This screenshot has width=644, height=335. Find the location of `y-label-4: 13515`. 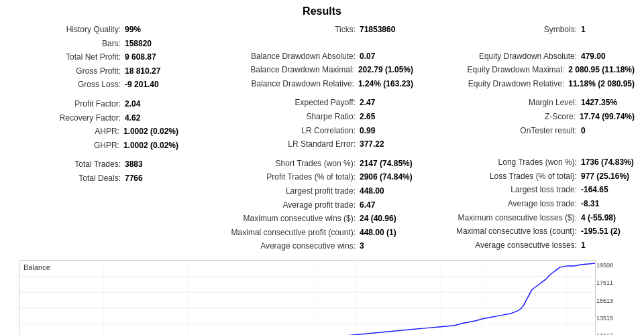

y-label-4: 13515 is located at coordinates (610, 318).